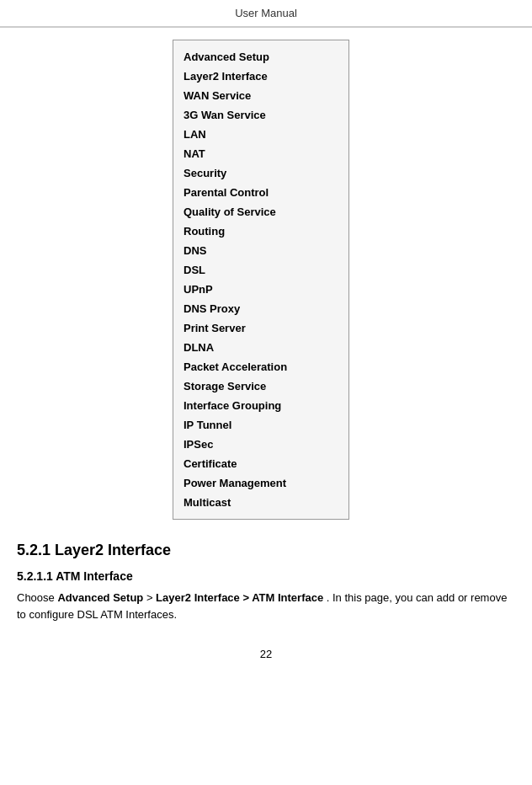 The image size is (532, 785). Describe the element at coordinates (266, 606) in the screenshot. I see `body-paragraph: Choose Advanced Setup > Layer2 Interface…` at that location.